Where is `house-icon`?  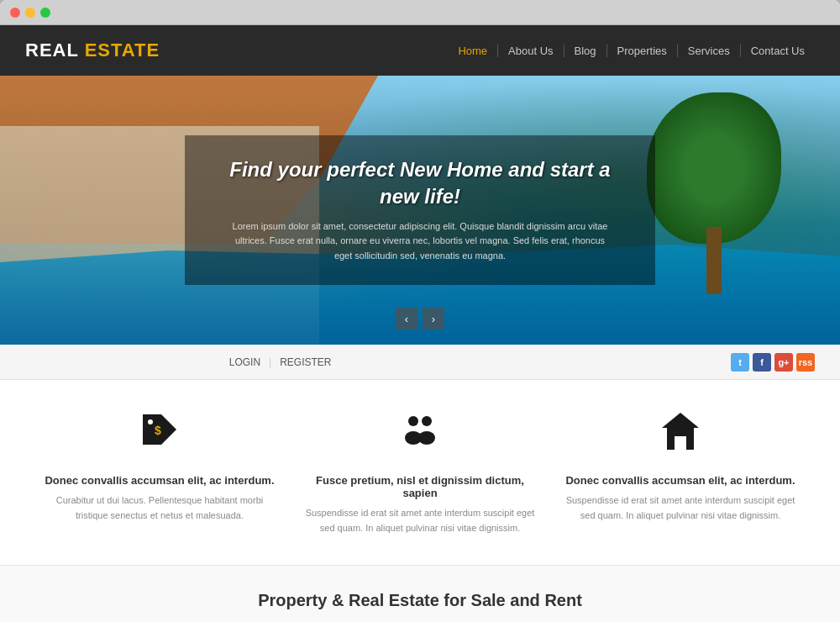 house-icon is located at coordinates (680, 435).